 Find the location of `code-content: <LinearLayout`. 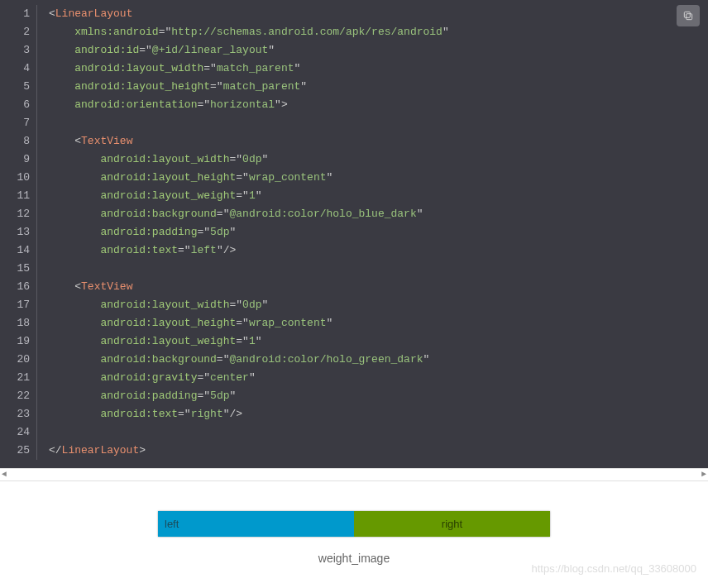

code-content: <LinearLayout is located at coordinates (84, 14).